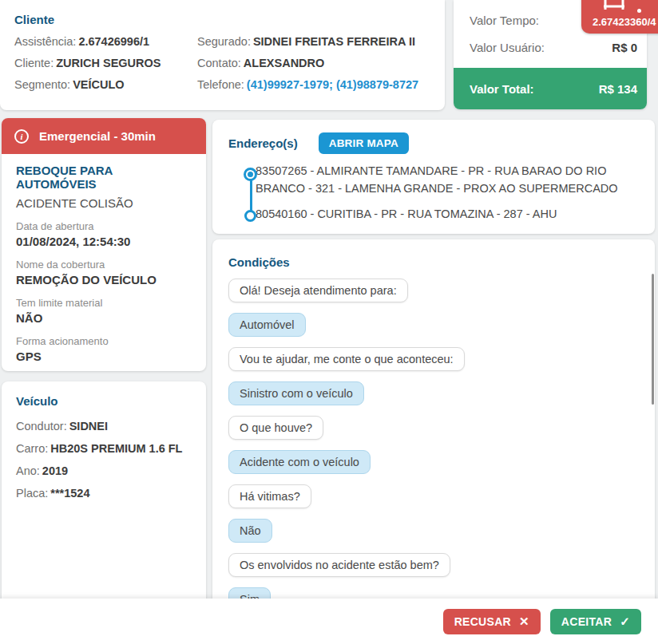 This screenshot has height=644, width=658. I want to click on destination-marker-icon, so click(251, 215).